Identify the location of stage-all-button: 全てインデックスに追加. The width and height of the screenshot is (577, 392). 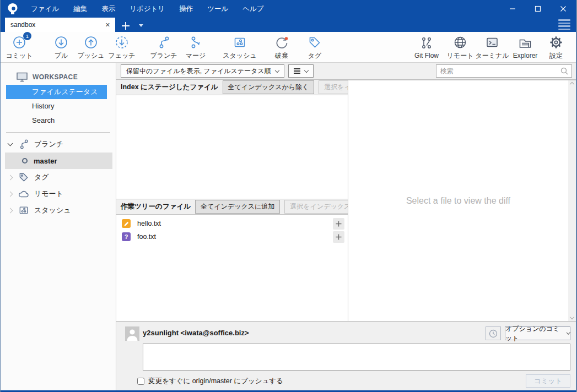
(238, 207).